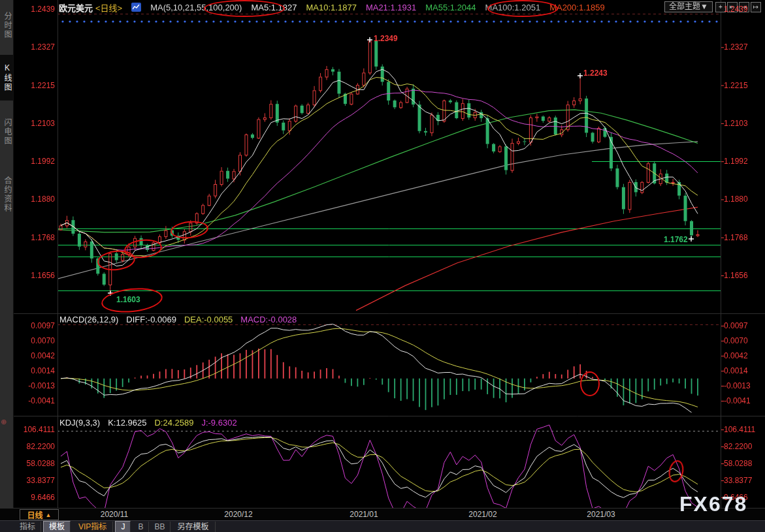  I want to click on ma-legend: MA5:1.1827MA10:1.1877MA21:1.1931MA55:1.2…, so click(427, 8).